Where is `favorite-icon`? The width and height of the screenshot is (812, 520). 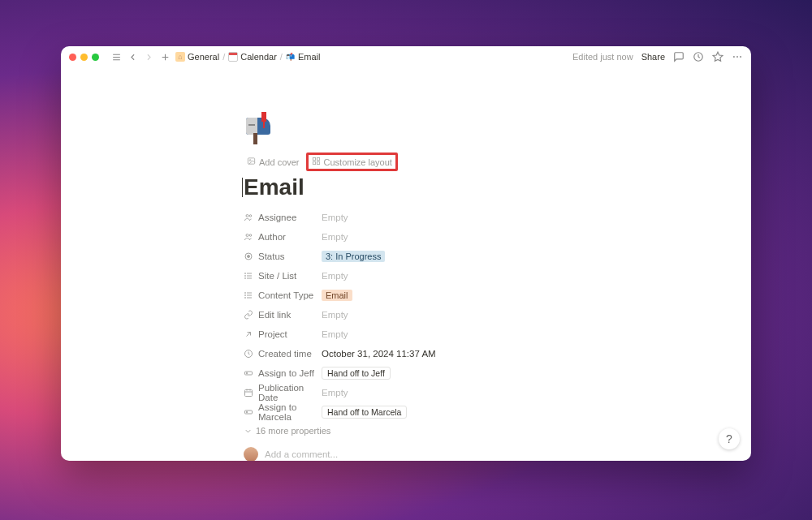 favorite-icon is located at coordinates (718, 57).